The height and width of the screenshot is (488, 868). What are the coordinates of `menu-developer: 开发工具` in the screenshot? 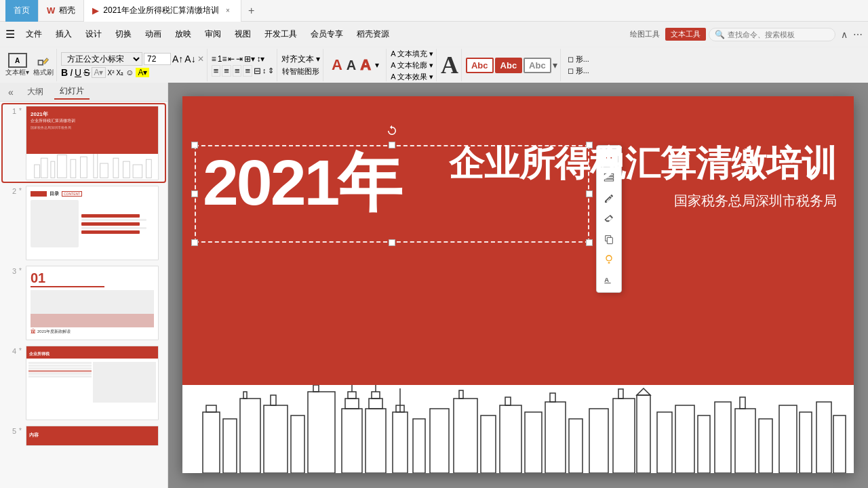 It's located at (281, 34).